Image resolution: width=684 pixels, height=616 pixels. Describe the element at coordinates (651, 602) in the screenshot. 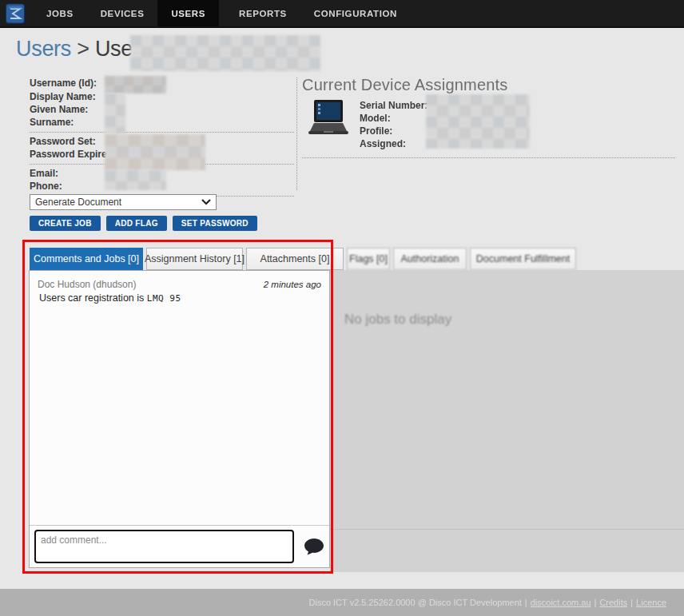

I see `footer-link-licence: Licence` at that location.